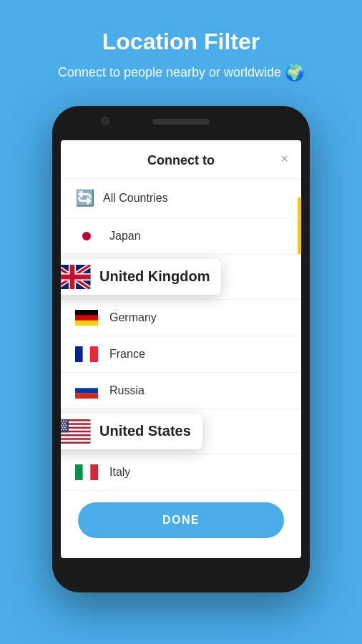 This screenshot has width=362, height=644. I want to click on flag-russia, so click(87, 391).